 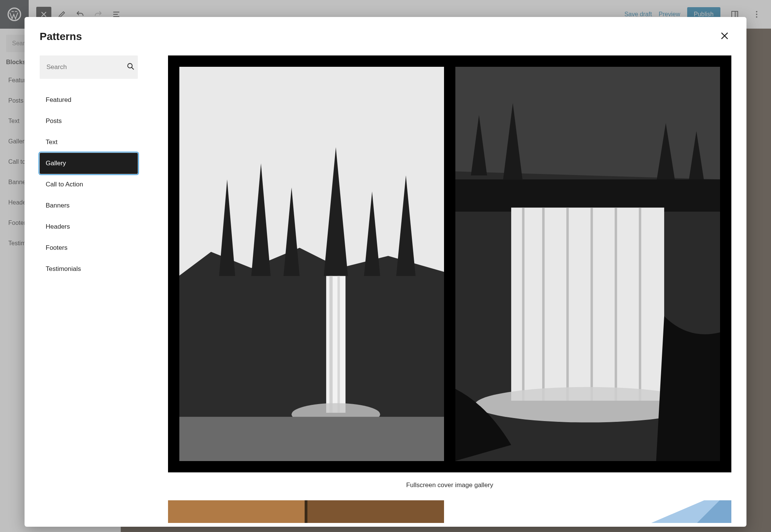 I want to click on close-icon, so click(x=725, y=36).